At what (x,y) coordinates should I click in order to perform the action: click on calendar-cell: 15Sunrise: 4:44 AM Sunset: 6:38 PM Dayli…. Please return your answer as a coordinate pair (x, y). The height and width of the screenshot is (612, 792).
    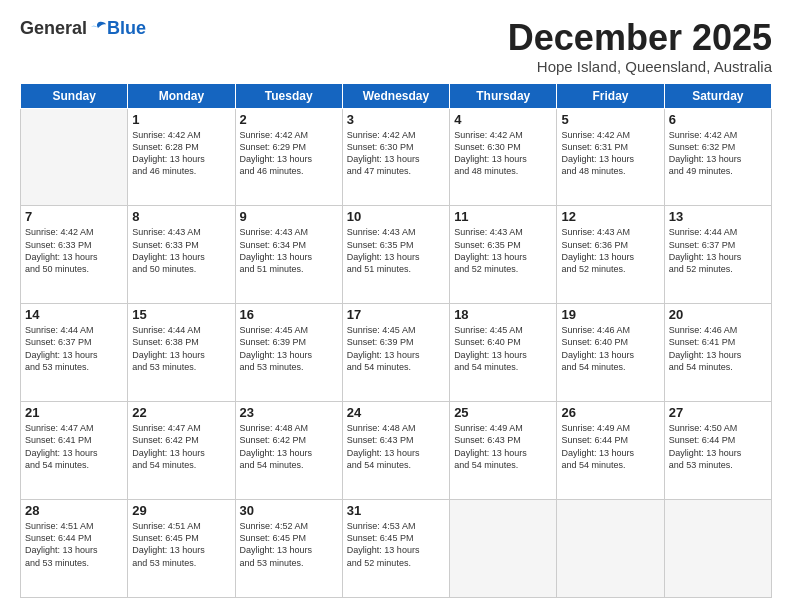
    Looking at the image, I should click on (182, 353).